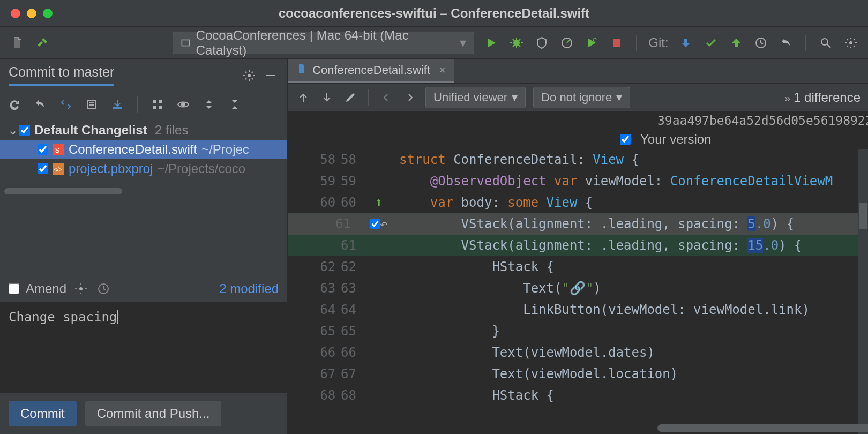 The image size is (868, 434). I want to click on changelist-checkbox, so click(25, 130).